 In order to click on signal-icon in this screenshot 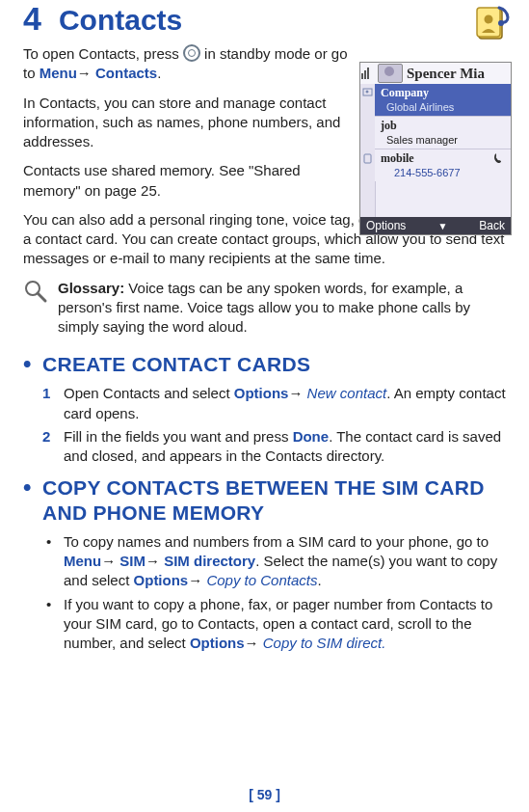, I will do `click(367, 73)`.